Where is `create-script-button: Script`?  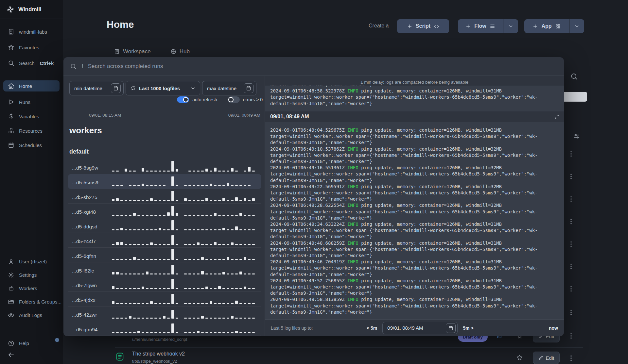
create-script-button: Script is located at coordinates (423, 26).